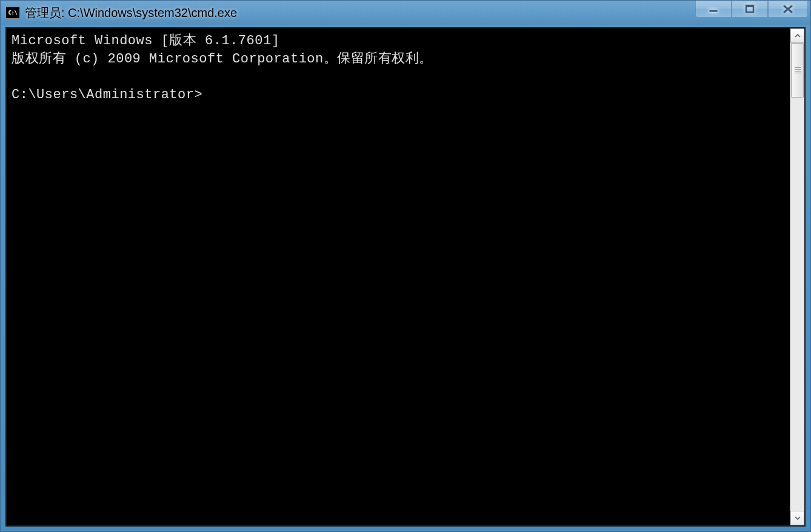 This screenshot has width=811, height=532. What do you see at coordinates (798, 277) in the screenshot?
I see `scroll-track` at bounding box center [798, 277].